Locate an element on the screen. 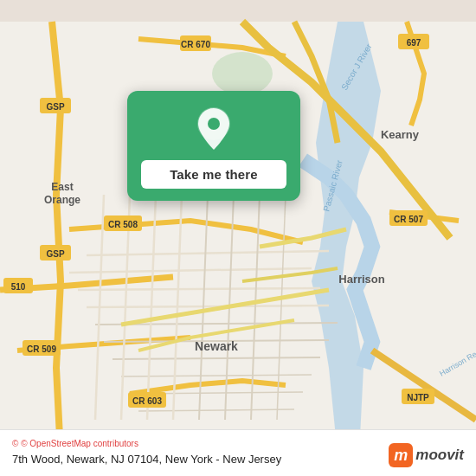 The width and height of the screenshot is (476, 476). moovit-brand-text: moovit is located at coordinates (440, 455).